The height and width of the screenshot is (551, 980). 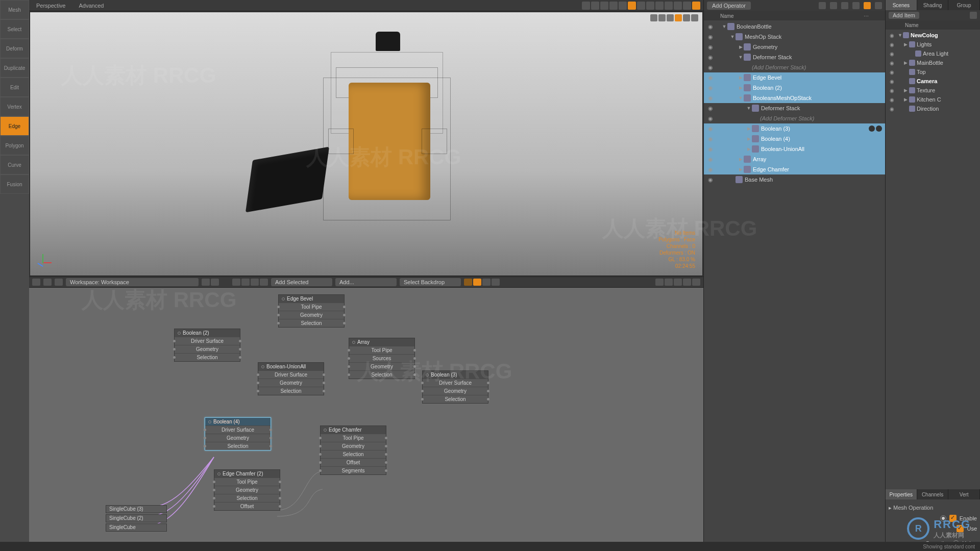 What do you see at coordinates (866, 16) in the screenshot?
I see `col-expand-icon: ⋯` at bounding box center [866, 16].